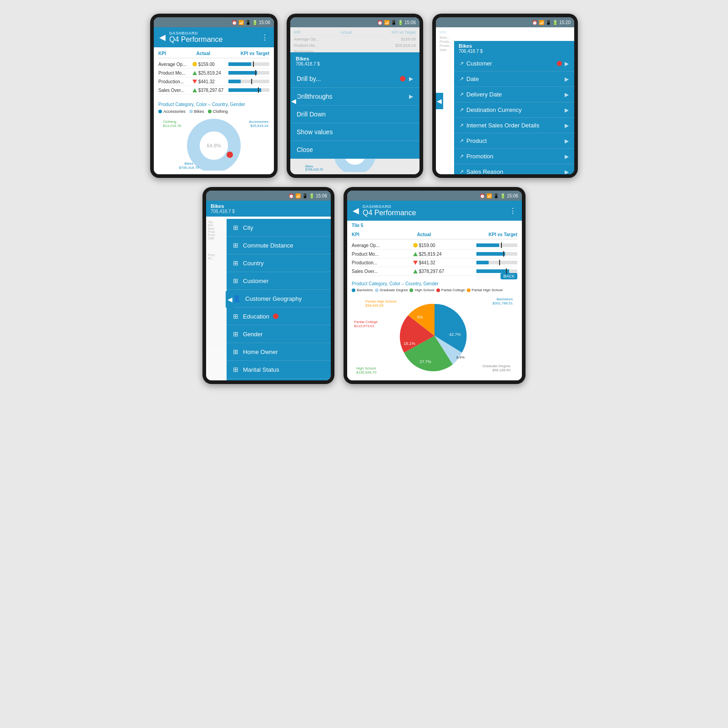  Describe the element at coordinates (241, 23) in the screenshot. I see `wifi-icon: 📶` at that location.